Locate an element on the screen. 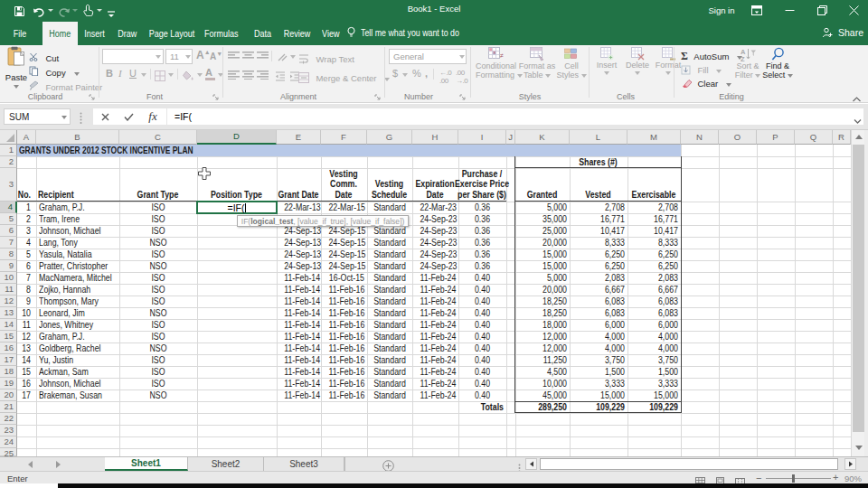 The width and height of the screenshot is (868, 488). sheet-tab-sheet1: Sheet1 is located at coordinates (146, 465).